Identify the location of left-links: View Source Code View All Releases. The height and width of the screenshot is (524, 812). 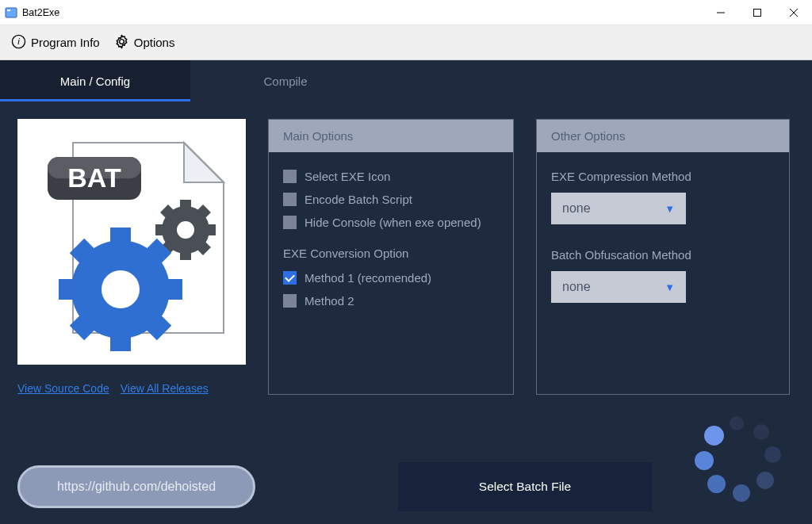
(132, 388).